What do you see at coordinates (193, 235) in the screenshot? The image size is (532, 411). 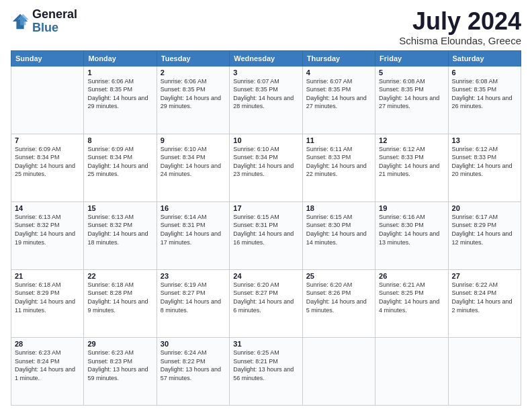 I see `calendar-cell: 16Sunrise: 6:14 AMSunset: 8:31 PMDayligh…` at bounding box center [193, 235].